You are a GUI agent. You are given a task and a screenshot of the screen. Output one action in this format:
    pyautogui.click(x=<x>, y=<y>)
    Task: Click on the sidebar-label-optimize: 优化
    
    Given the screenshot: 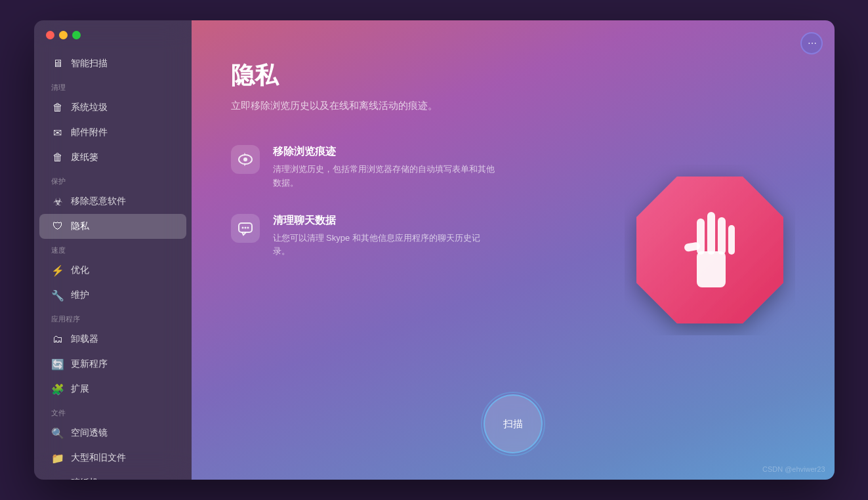 What is the action you would take?
    pyautogui.click(x=80, y=270)
    